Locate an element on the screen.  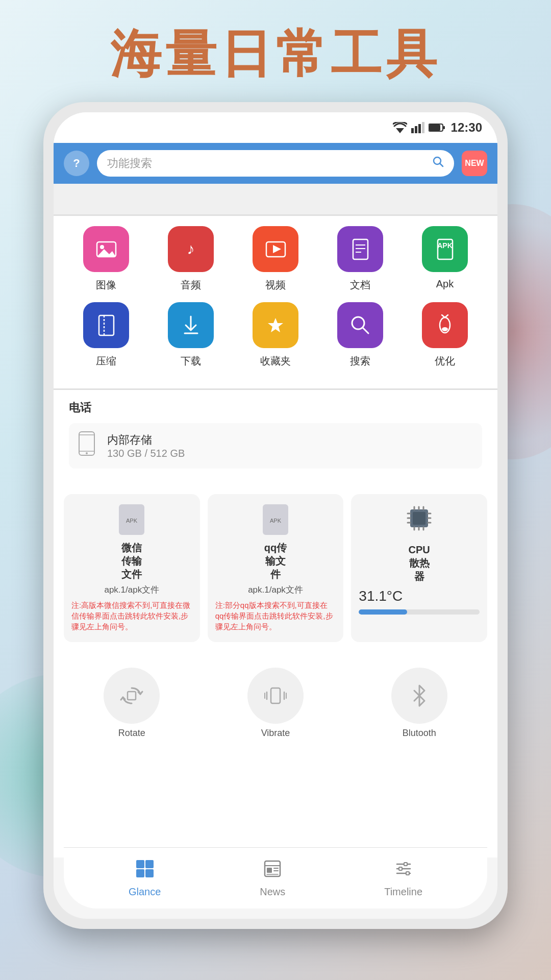
new-badge: NEW is located at coordinates (474, 163).